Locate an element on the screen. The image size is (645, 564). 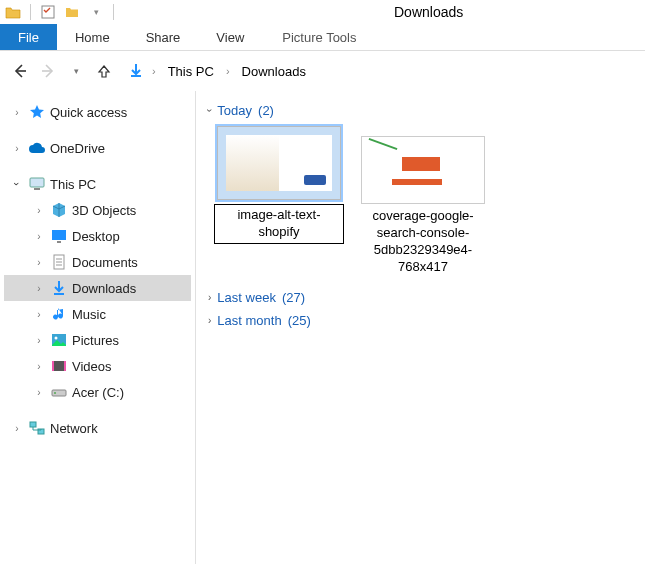
tree-desktop: › Desktop is located at coordinates (98, 236).